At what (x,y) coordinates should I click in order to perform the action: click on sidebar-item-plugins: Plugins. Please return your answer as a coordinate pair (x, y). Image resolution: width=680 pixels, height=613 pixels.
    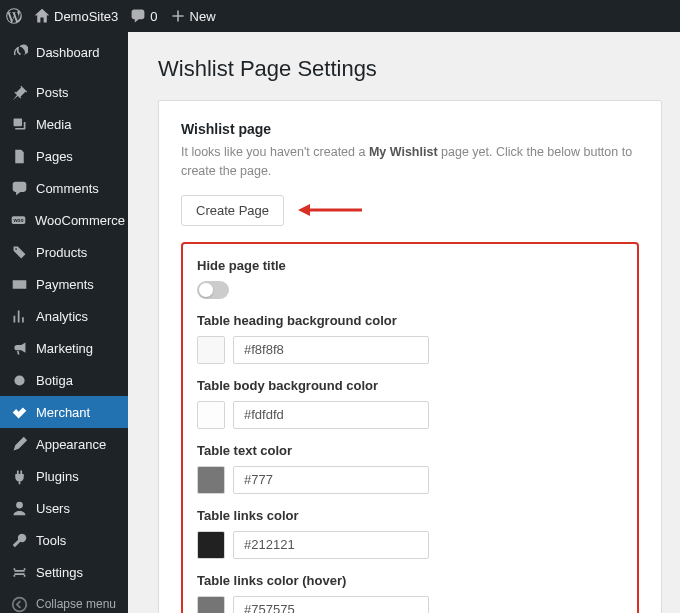
    Looking at the image, I should click on (64, 476).